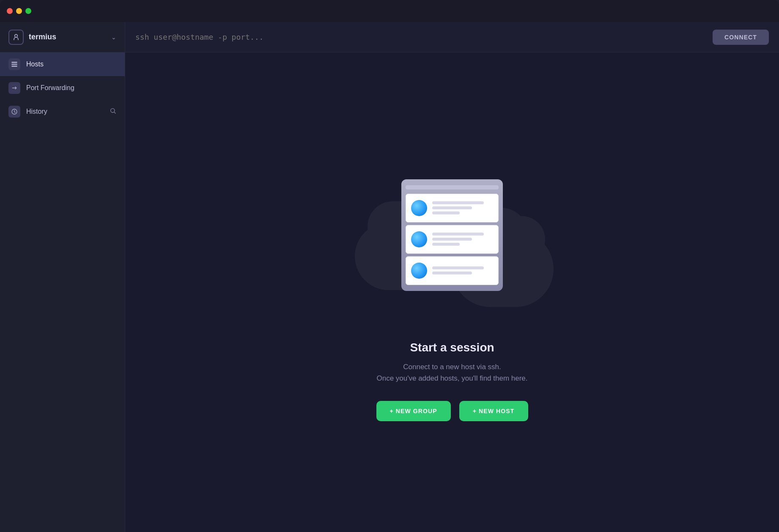 The image size is (779, 532). What do you see at coordinates (452, 367) in the screenshot?
I see `hero-subtitle-line1: Connect to a new host via ssh.` at bounding box center [452, 367].